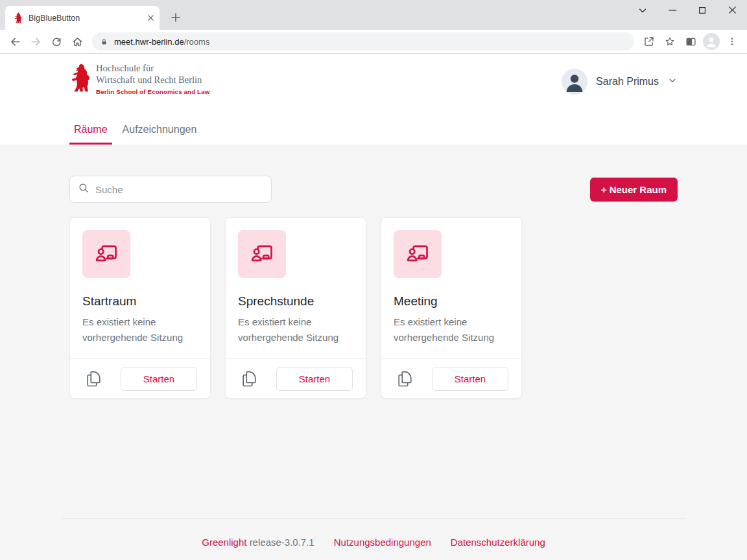 The height and width of the screenshot is (560, 747). I want to click on greenlight-version: Greenlight release-3.0.7.1, so click(258, 542).